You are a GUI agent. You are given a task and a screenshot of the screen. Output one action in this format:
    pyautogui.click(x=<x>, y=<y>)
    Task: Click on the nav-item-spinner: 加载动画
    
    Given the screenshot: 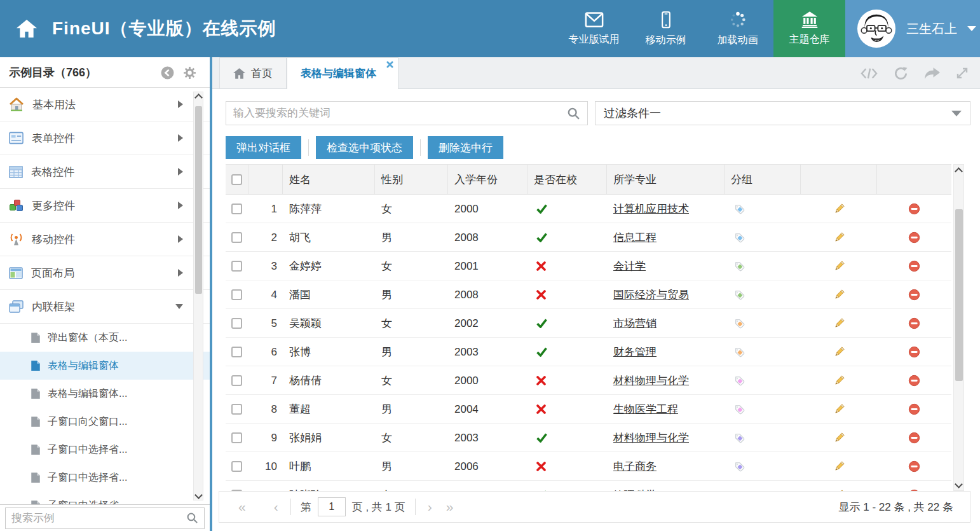 What is the action you would take?
    pyautogui.click(x=737, y=29)
    